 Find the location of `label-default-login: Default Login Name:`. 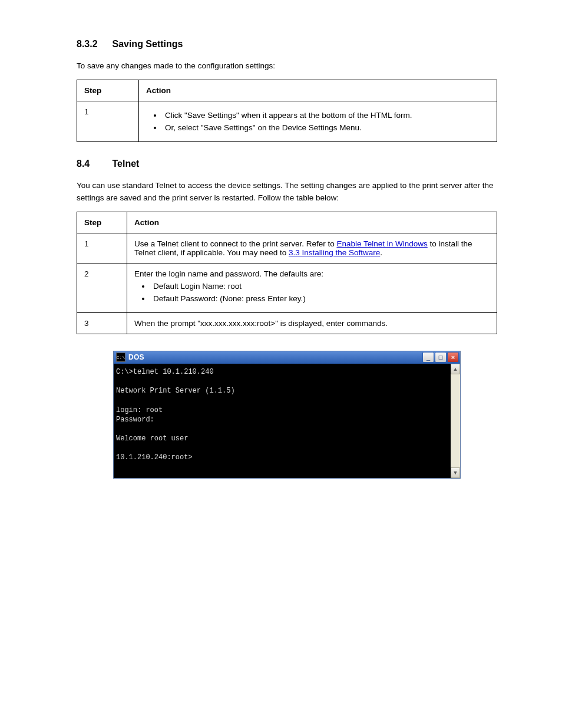

label-default-login: Default Login Name: is located at coordinates (190, 286).